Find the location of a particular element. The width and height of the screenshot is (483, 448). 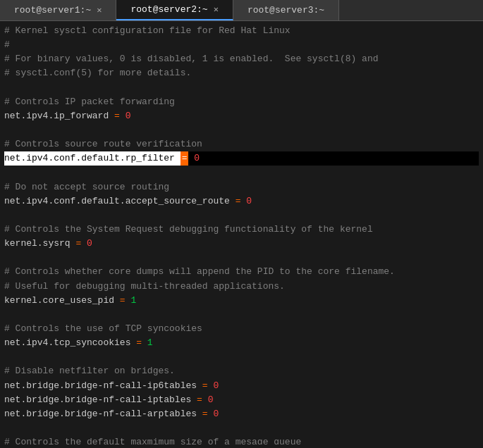

keyval-line: net.ipv4.conf.default.accept_source_rout… is located at coordinates (241, 201).